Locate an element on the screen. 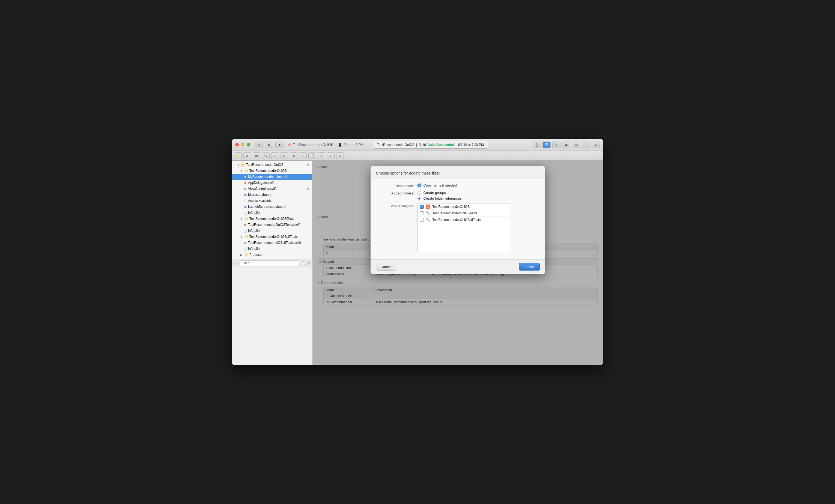 The height and width of the screenshot is (504, 835). destination-controls: Copy items if needed is located at coordinates (437, 185).